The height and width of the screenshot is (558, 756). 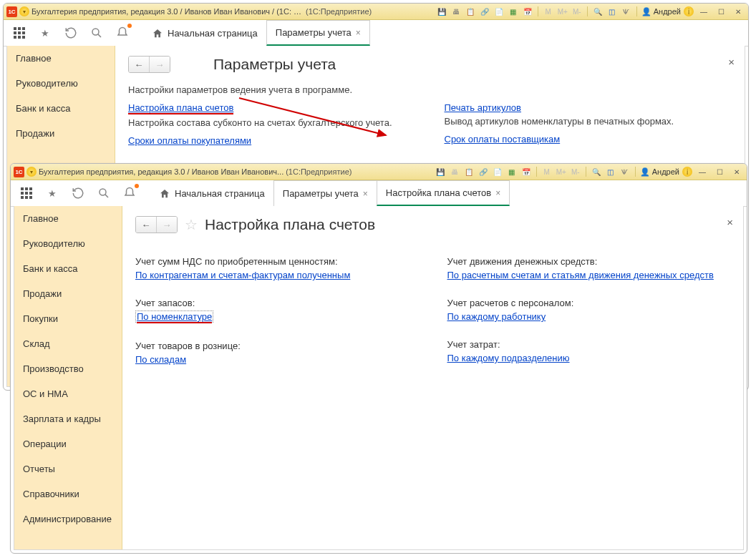 What do you see at coordinates (68, 469) in the screenshot?
I see `sidebar-item: Отчеты` at bounding box center [68, 469].